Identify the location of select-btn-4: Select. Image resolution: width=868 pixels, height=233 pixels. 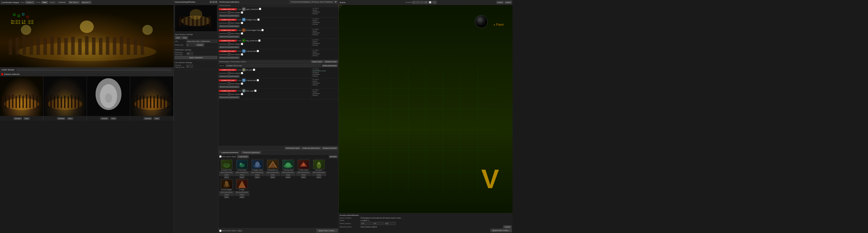
(273, 177).